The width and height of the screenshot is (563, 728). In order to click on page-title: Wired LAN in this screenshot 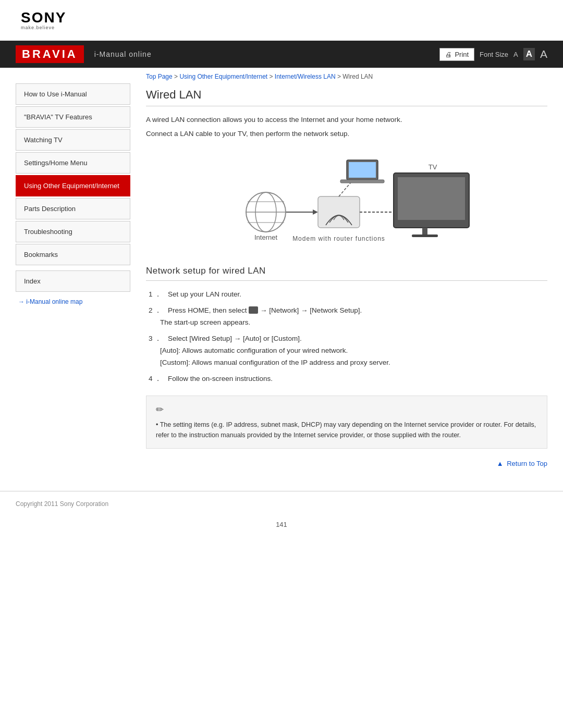, I will do `click(347, 97)`.